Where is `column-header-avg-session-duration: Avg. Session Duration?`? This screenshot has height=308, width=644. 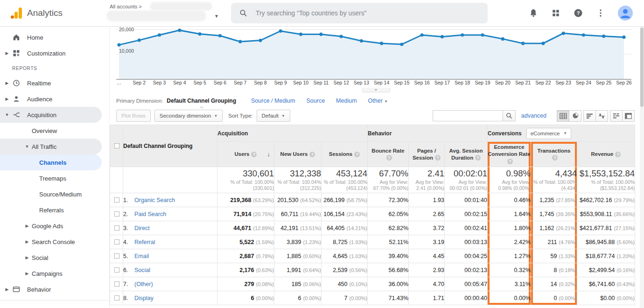
column-header-avg-session-duration: Avg. Session Duration? is located at coordinates (466, 154).